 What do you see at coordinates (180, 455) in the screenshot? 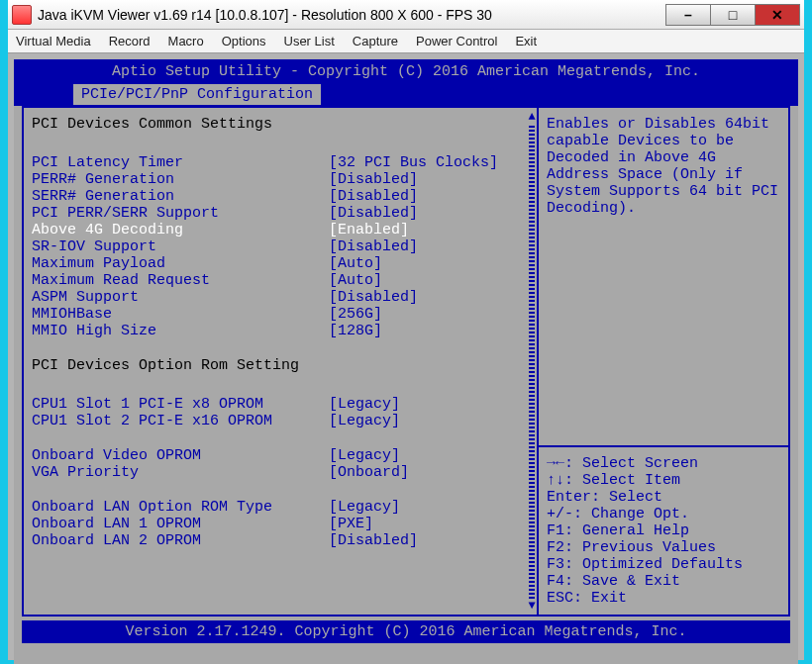
I see `setting-label: Onboard Video OPROM` at bounding box center [180, 455].